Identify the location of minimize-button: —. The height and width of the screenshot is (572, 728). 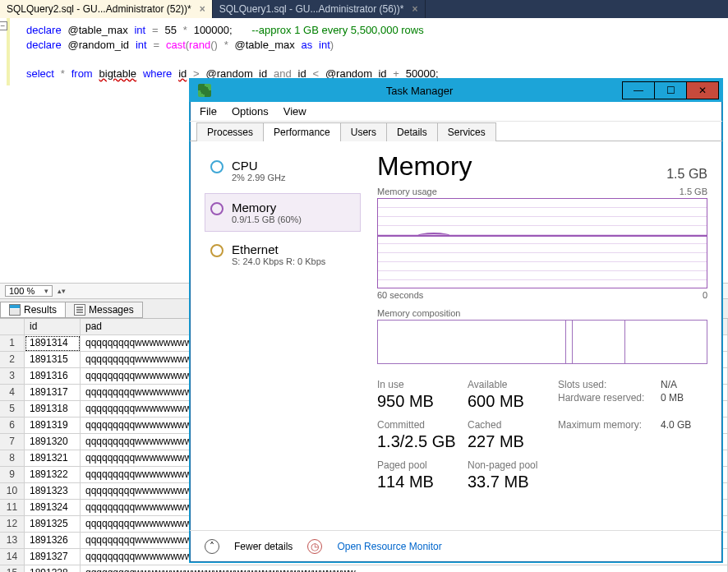
(638, 90).